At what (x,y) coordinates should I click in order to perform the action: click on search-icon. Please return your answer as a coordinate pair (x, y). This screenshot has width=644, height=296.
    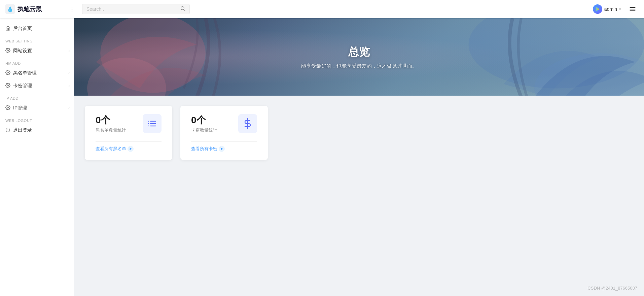
    Looking at the image, I should click on (183, 9).